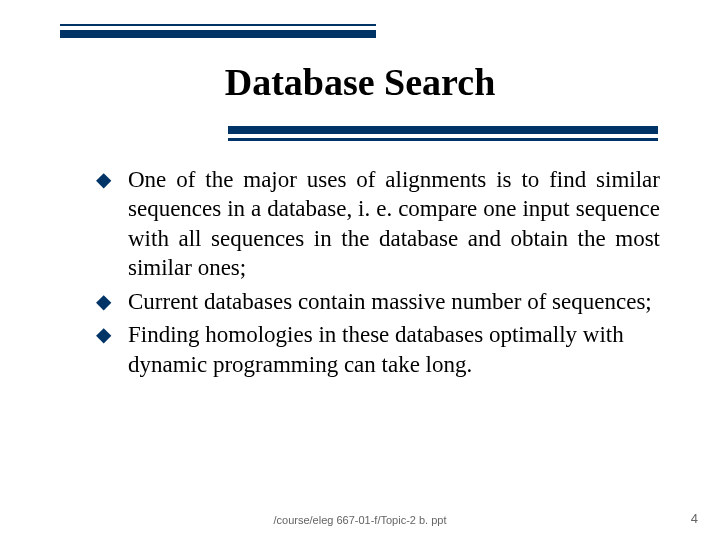 This screenshot has width=720, height=540. What do you see at coordinates (218, 25) in the screenshot?
I see `decor-rule-top-thin` at bounding box center [218, 25].